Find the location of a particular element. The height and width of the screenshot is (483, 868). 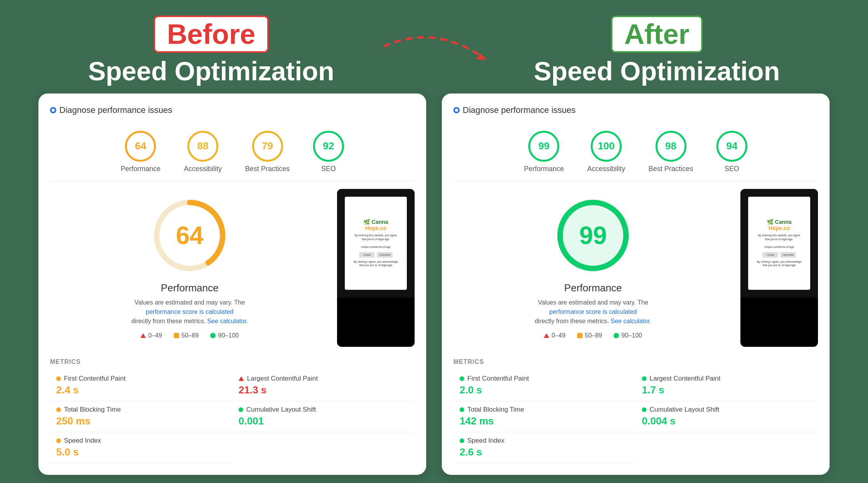

metric-tbt-name: Total Blocking Time is located at coordinates (141, 410).